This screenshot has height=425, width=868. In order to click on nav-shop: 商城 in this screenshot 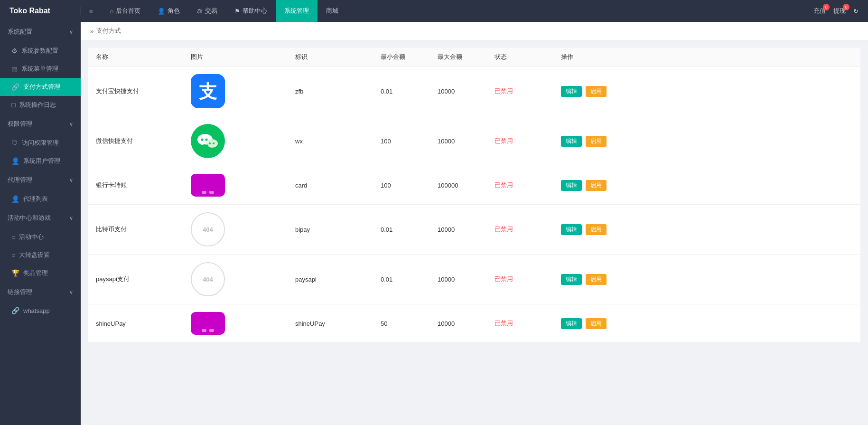, I will do `click(332, 11)`.